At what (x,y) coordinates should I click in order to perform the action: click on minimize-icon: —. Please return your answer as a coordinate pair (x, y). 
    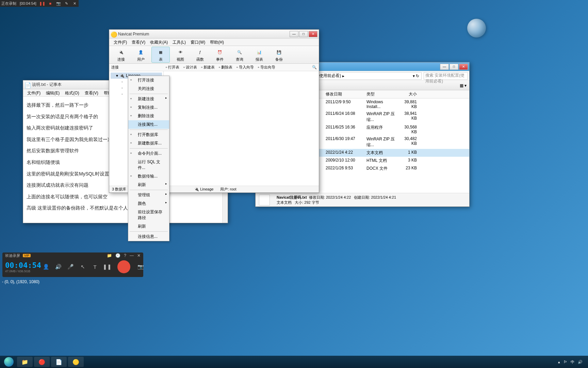
    Looking at the image, I should click on (132, 256).